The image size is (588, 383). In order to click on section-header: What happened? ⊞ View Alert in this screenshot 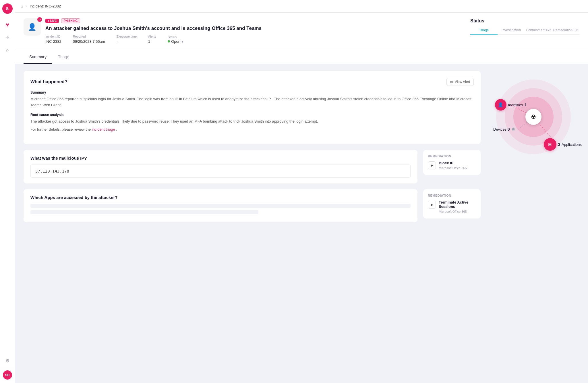, I will do `click(252, 82)`.